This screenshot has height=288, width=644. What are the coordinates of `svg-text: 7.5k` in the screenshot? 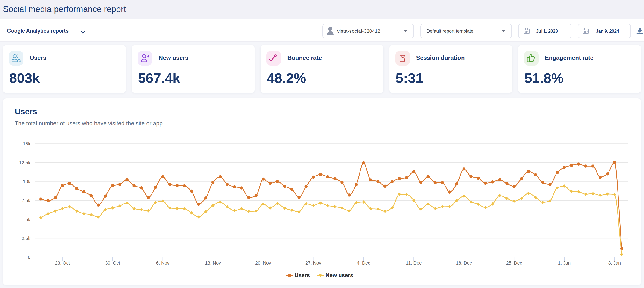 It's located at (26, 200).